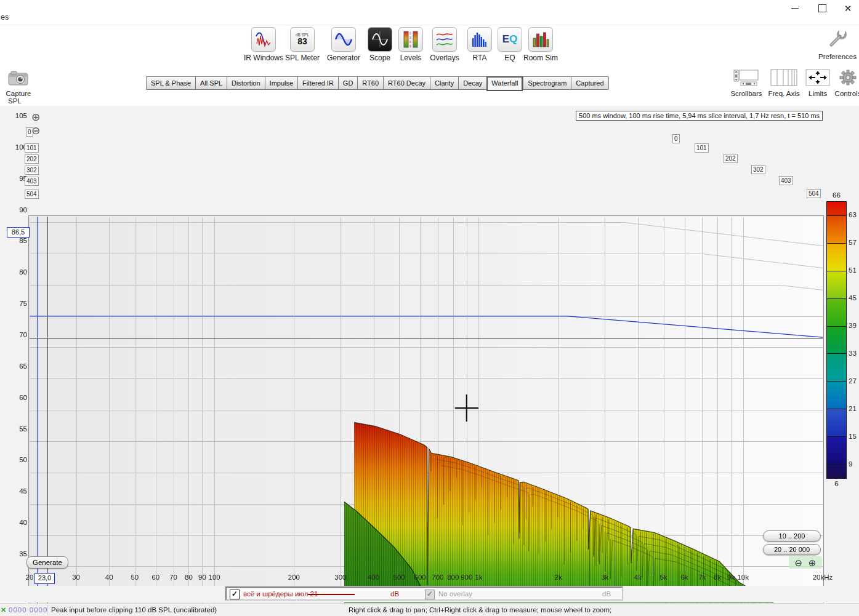 The width and height of the screenshot is (859, 616). Describe the element at coordinates (541, 44) in the screenshot. I see `toolbar-room-sim-button: Room Sim` at that location.